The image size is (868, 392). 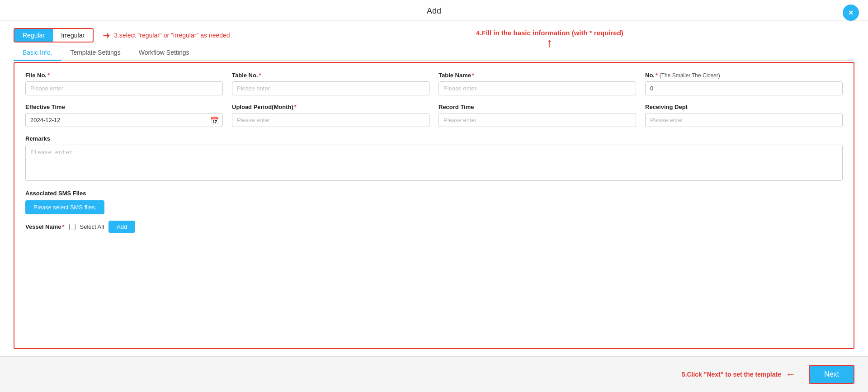 I want to click on vessel-name-section: Vessel Name* Select All Add, so click(x=434, y=227).